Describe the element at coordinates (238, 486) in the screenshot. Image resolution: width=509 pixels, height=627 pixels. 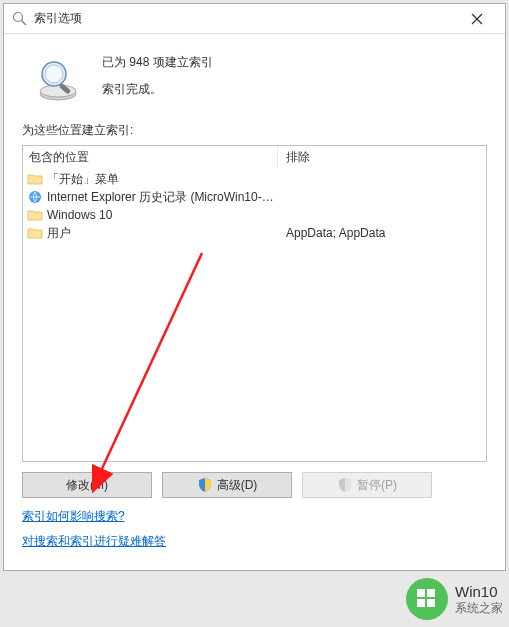
I see `button-label: 高级(D)` at that location.